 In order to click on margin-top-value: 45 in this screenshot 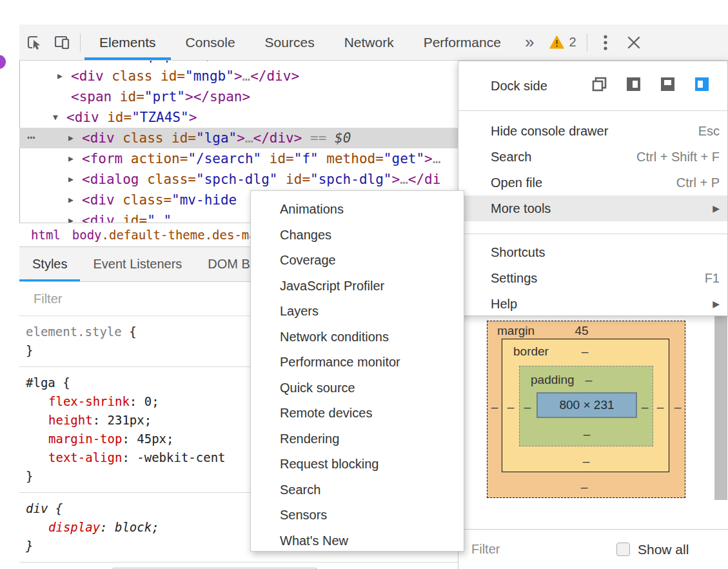, I will do `click(582, 331)`.